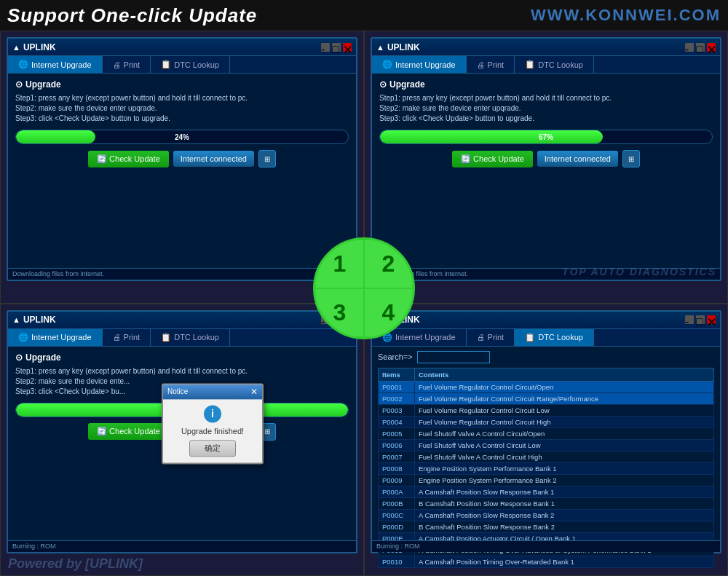 The image size is (728, 576). I want to click on internet-icon-2: 🌐, so click(387, 64).